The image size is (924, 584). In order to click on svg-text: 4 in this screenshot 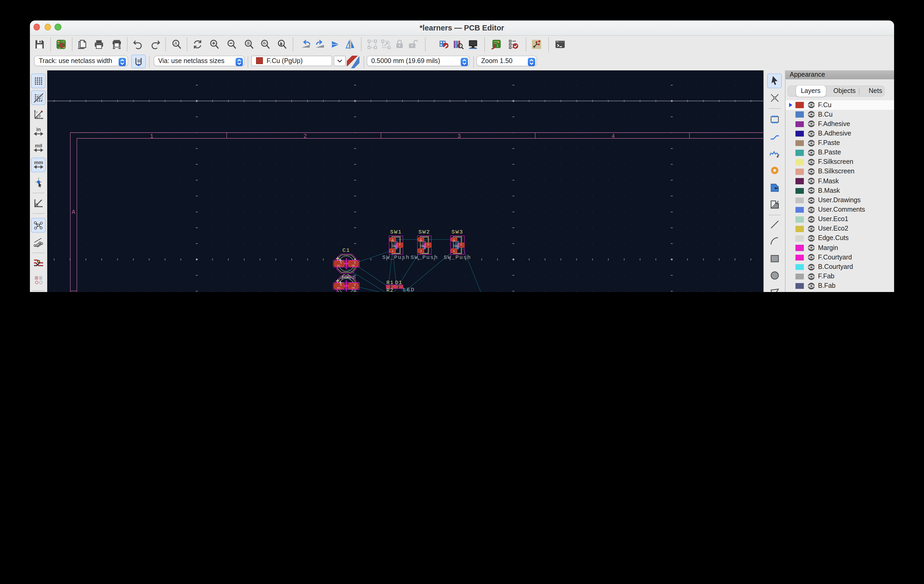, I will do `click(613, 137)`.